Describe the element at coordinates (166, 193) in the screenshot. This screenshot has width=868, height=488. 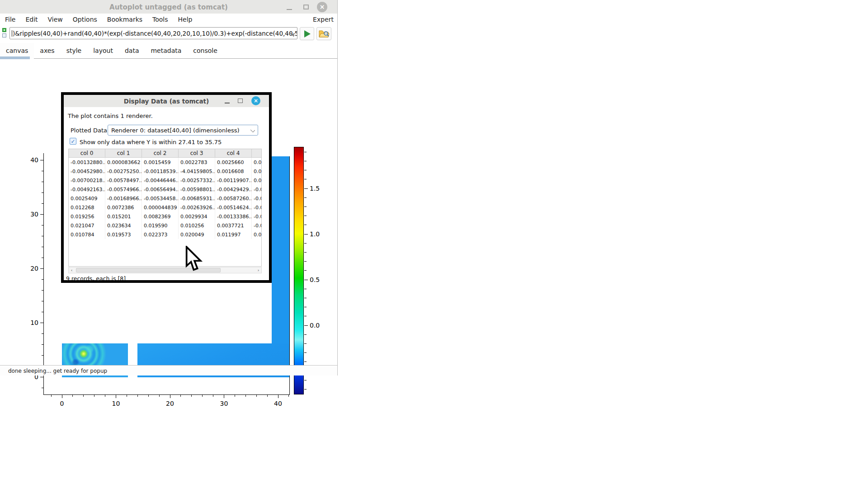
I see `dialog-body: The plot contains 1 renderer. Plotted Da…` at that location.